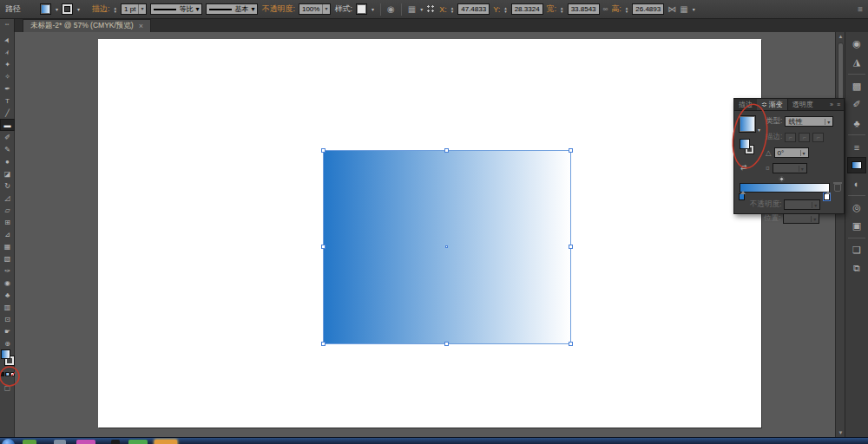  What do you see at coordinates (505, 10) in the screenshot?
I see `y-stepper: ▴▾` at bounding box center [505, 10].